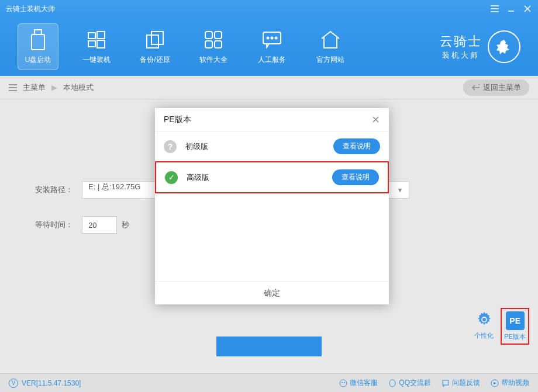  I want to click on back-arrow-icon, so click(475, 88).